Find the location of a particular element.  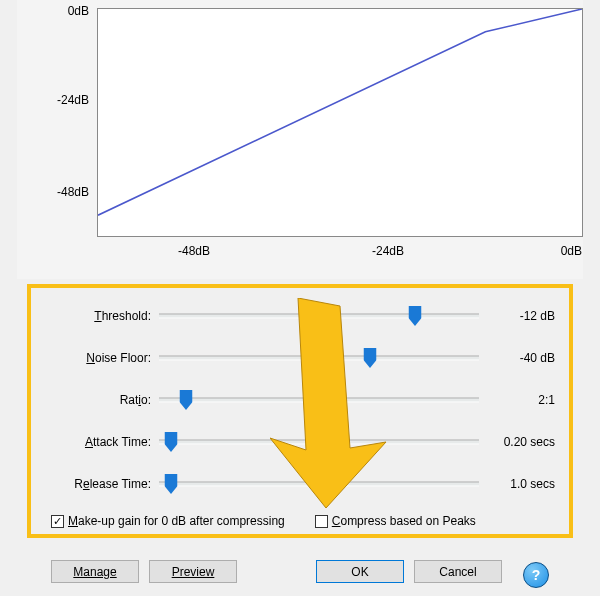

compress-peaks-label: Compress based on Peaks is located at coordinates (404, 521).